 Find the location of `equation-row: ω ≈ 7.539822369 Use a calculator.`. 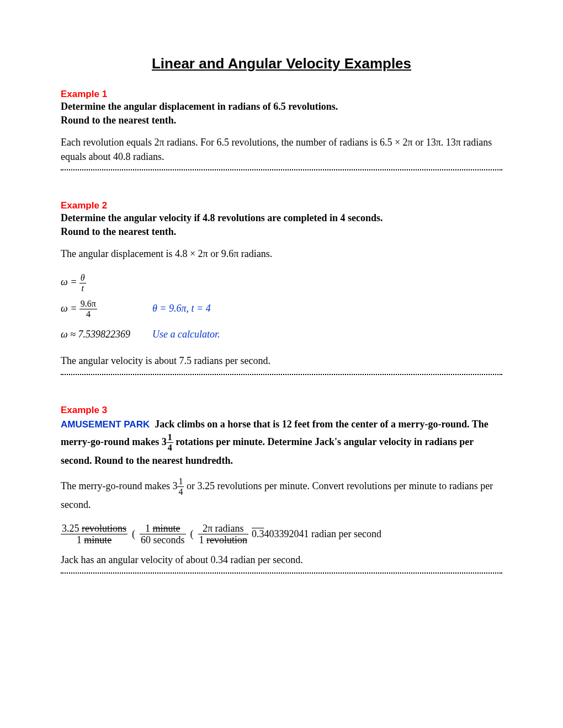

equation-row: ω ≈ 7.539822369 Use a calculator. is located at coordinates (282, 334).